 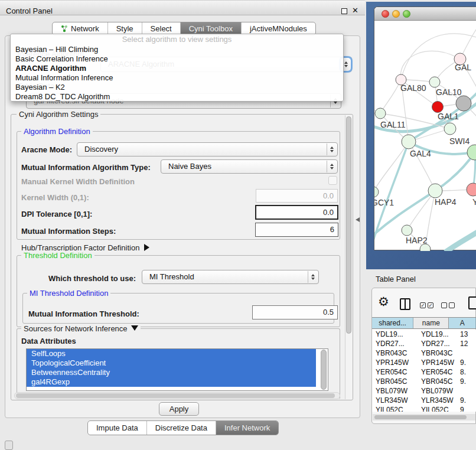 What do you see at coordinates (296, 196) in the screenshot?
I see `kernel-width-field: 0.0` at bounding box center [296, 196].